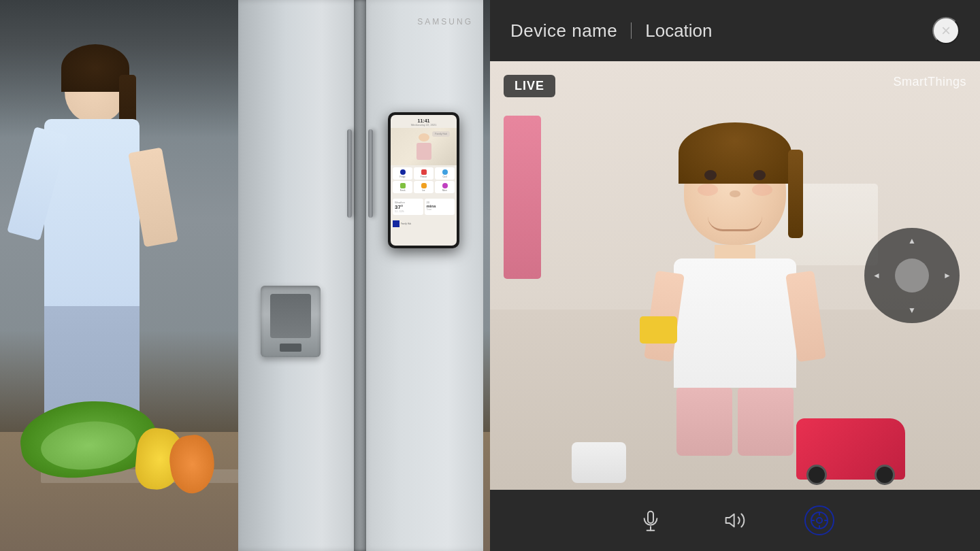 This screenshot has width=980, height=551. Describe the element at coordinates (423, 147) in the screenshot. I see `screen-camera-mini: Family Hub` at that location.